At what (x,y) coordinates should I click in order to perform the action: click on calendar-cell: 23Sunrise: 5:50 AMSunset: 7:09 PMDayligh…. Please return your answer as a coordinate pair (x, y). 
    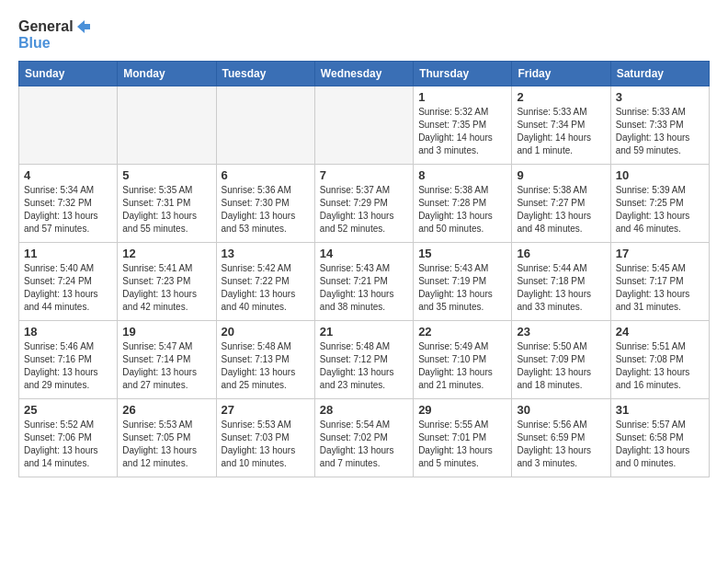
    Looking at the image, I should click on (561, 359).